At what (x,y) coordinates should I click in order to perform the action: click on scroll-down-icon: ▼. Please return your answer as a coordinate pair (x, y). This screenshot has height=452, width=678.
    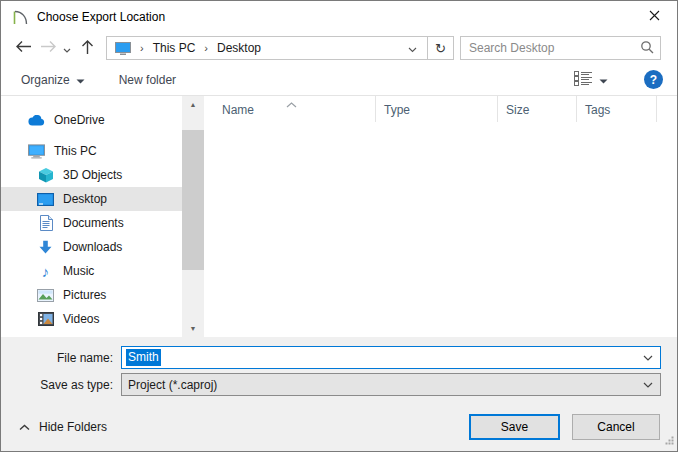
    Looking at the image, I should click on (193, 328).